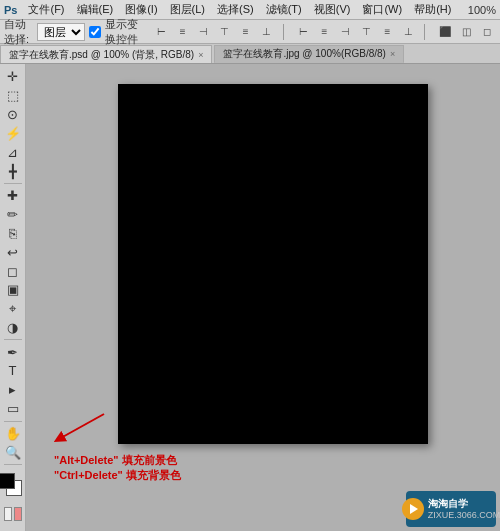 The width and height of the screenshot is (500, 531). Describe the element at coordinates (13, 152) in the screenshot. I see `crop-tool: ⊿` at that location.